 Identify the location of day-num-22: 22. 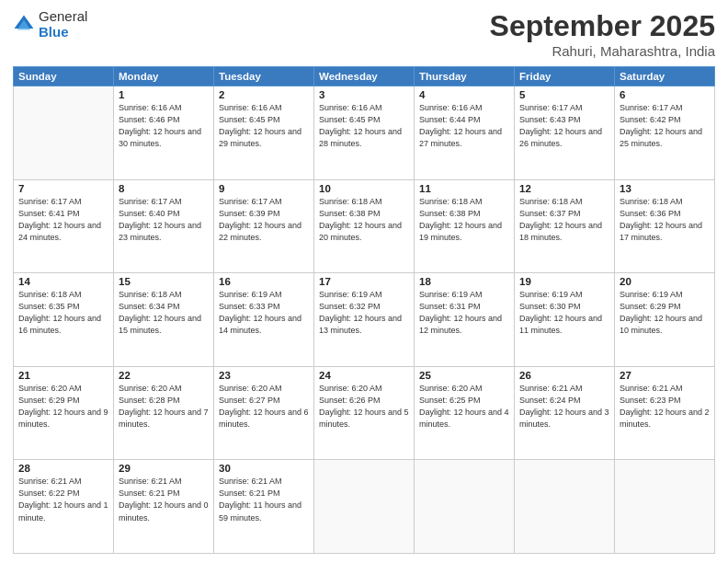
(164, 375).